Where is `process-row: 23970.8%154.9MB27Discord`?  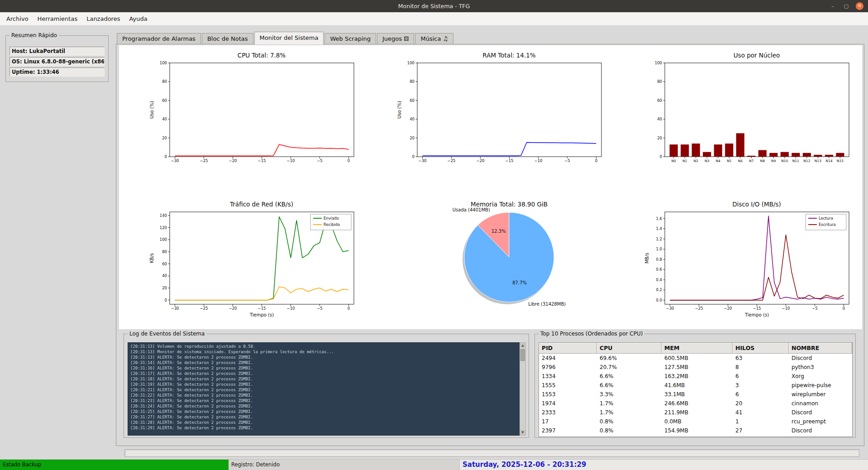 process-row: 23970.8%154.9MB27Discord is located at coordinates (696, 431).